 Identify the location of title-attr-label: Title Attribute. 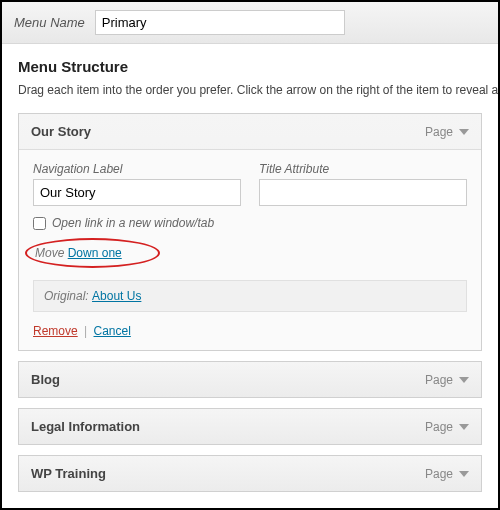
(363, 169).